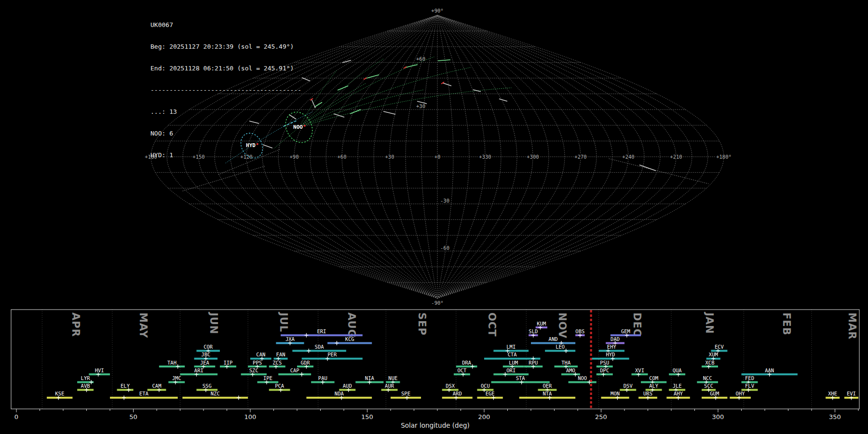  What do you see at coordinates (215, 393) in the screenshot?
I see `shower-label-nzc: NZC` at bounding box center [215, 393].